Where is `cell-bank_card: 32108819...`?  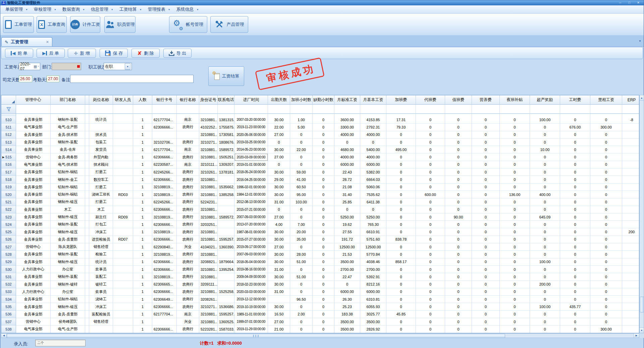 cell-bank_card: 32108819... is located at coordinates (164, 195).